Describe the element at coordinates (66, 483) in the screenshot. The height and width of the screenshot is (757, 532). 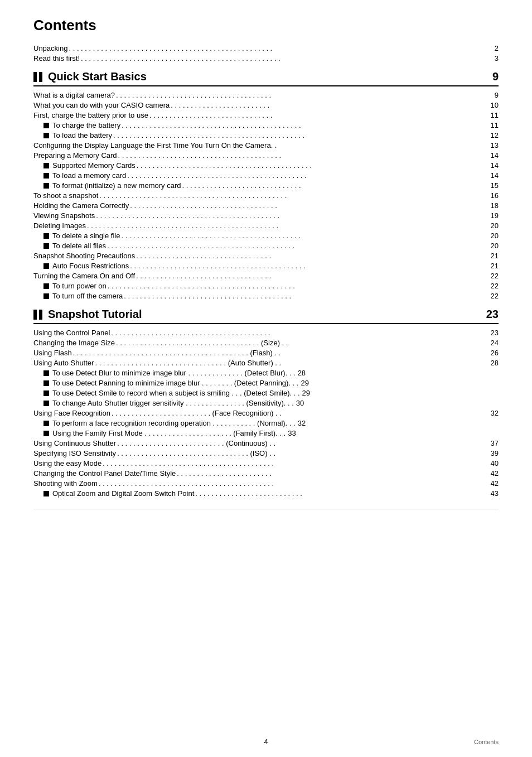
I see `entry-text: Shooting with Zoom` at that location.